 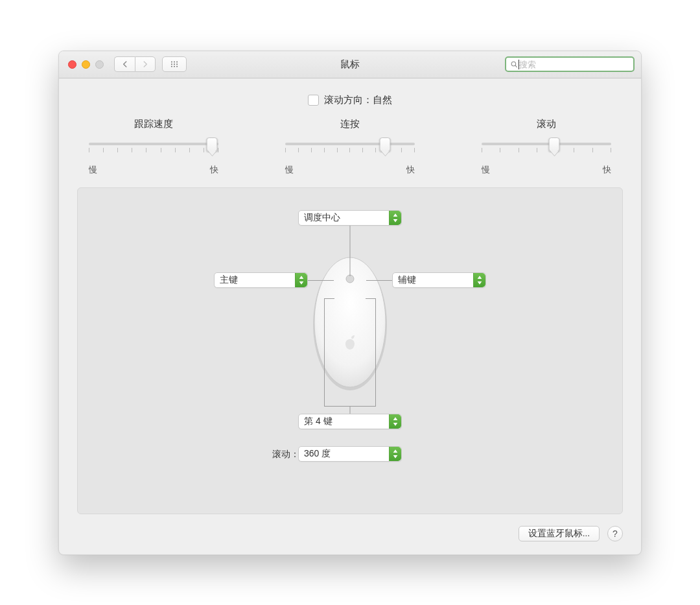 I want to click on chevron-left-icon, so click(x=125, y=64).